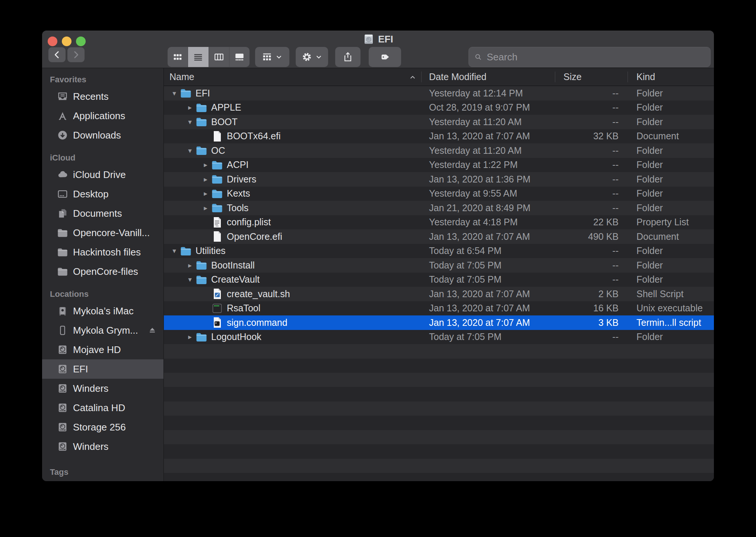  What do you see at coordinates (293, 108) in the screenshot?
I see `file-name-cell: ▸APPLE` at bounding box center [293, 108].